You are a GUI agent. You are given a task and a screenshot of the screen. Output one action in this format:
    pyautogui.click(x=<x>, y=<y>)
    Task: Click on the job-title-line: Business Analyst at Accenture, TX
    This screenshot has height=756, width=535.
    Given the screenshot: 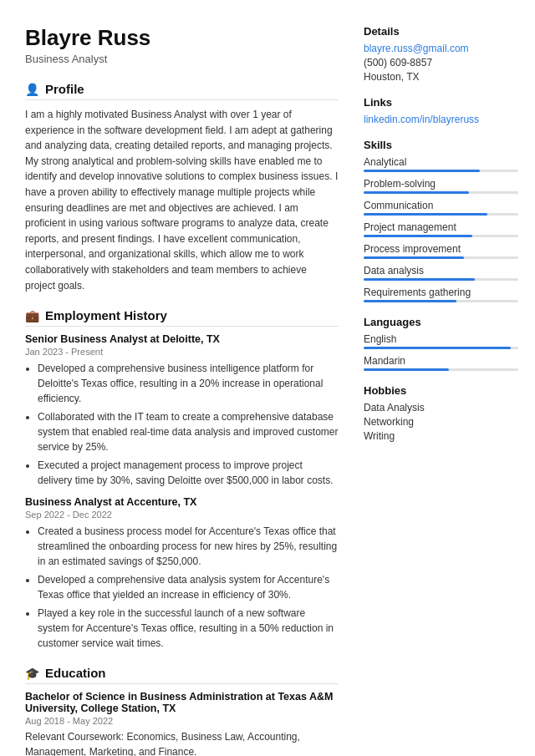 What is the action you would take?
    pyautogui.click(x=182, y=502)
    